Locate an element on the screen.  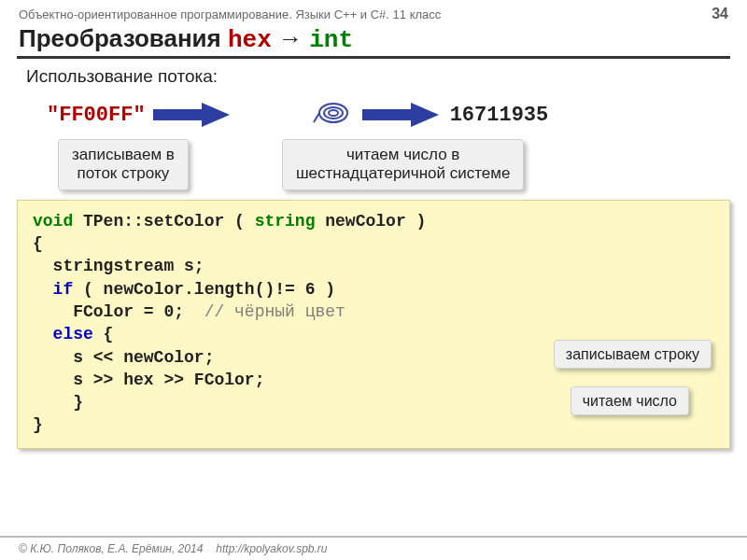
title-arrow: → is located at coordinates (290, 38).